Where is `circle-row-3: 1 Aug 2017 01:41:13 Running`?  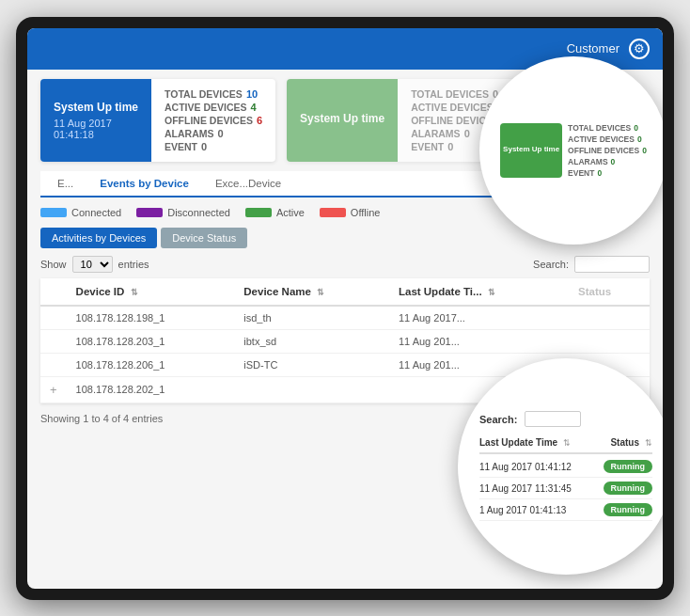
circle-row-3: 1 Aug 2017 01:41:13 Running is located at coordinates (566, 510).